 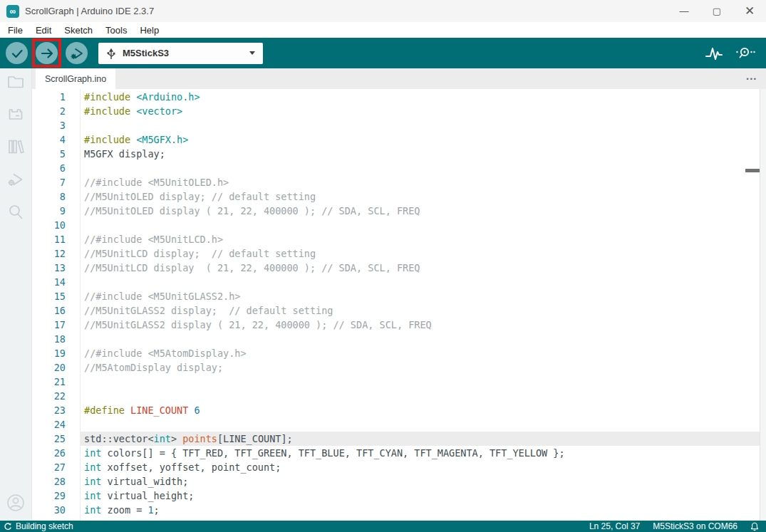 What do you see at coordinates (396, 424) in the screenshot?
I see `code-line: 24` at bounding box center [396, 424].